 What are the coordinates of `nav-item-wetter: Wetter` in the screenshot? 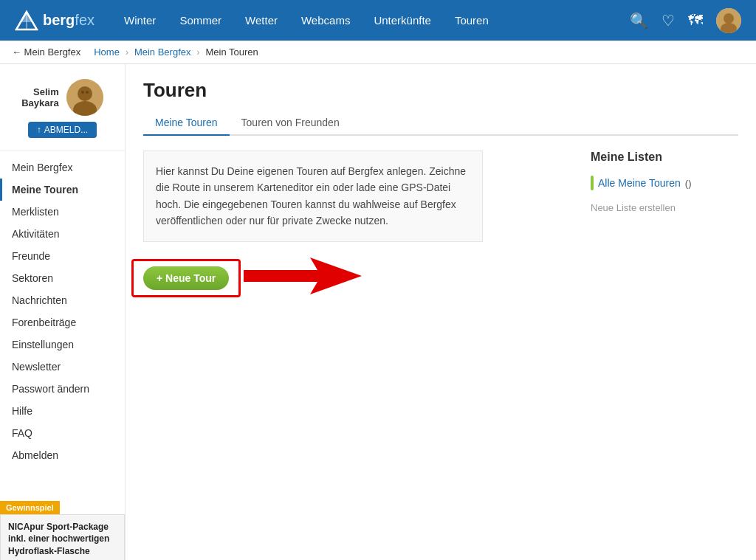 It's located at (261, 21).